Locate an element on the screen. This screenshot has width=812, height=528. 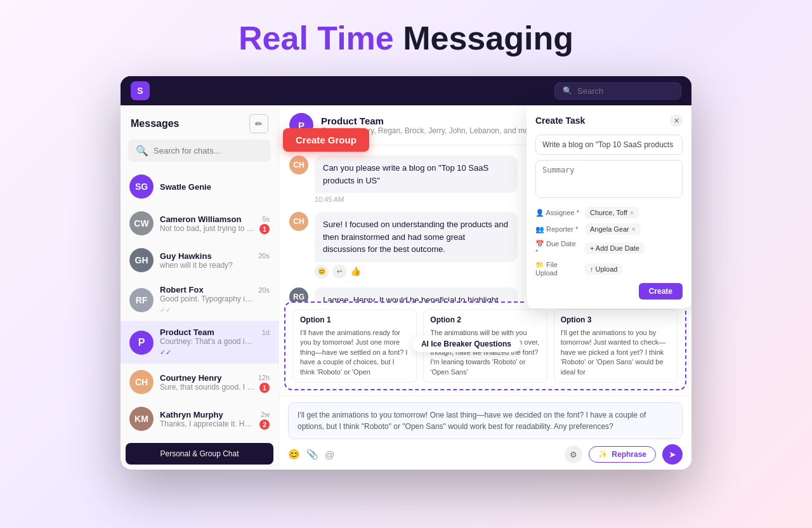
search-chats-input is located at coordinates (208, 151).